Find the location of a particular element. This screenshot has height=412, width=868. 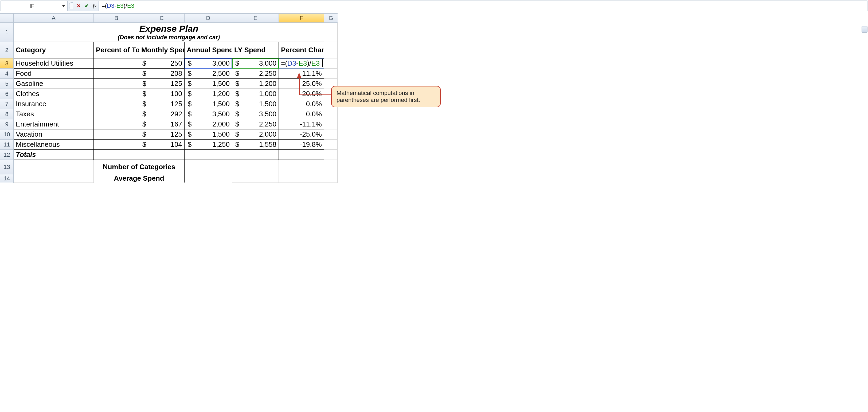

cell-g3 is located at coordinates (331, 64).